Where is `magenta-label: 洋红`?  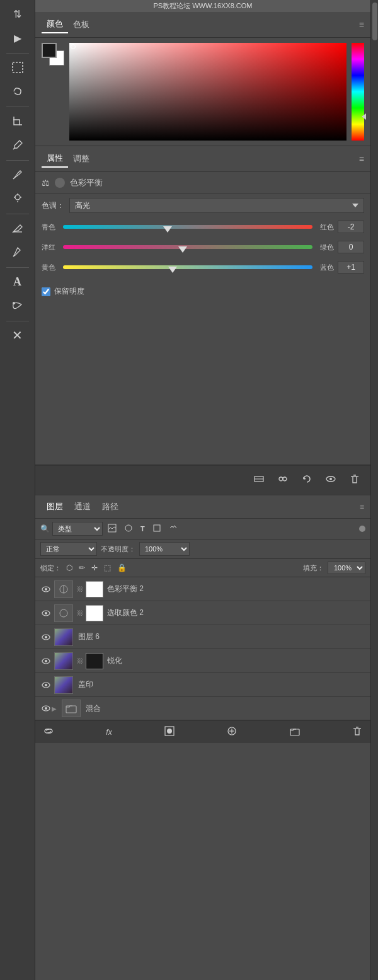
magenta-label: 洋红 is located at coordinates (50, 247).